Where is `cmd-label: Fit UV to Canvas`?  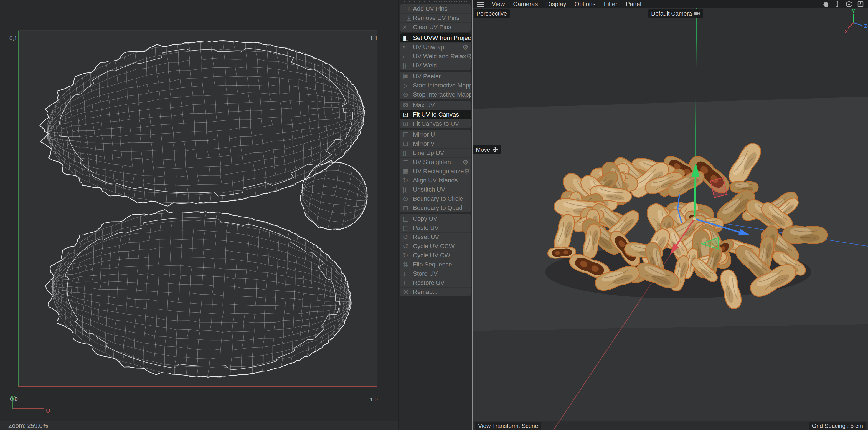 cmd-label: Fit UV to Canvas is located at coordinates (436, 115).